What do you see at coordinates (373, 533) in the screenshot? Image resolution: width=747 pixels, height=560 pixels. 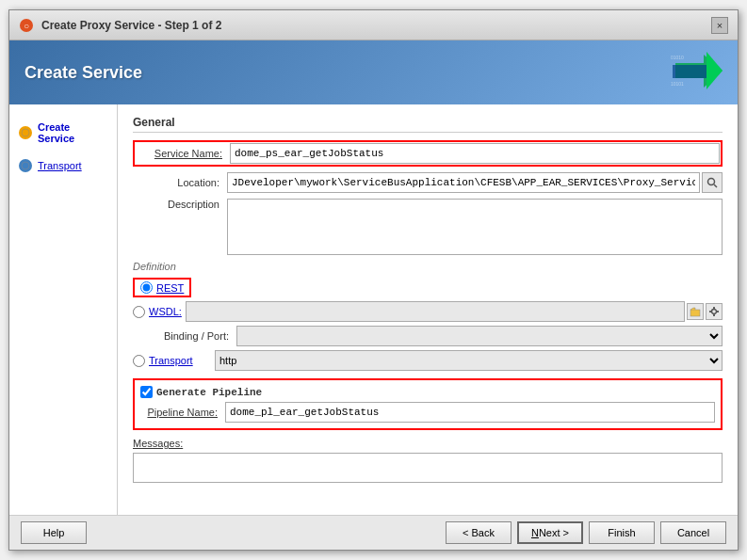 I see `footer: Help < Back NNext > Finish Cancel` at bounding box center [373, 533].